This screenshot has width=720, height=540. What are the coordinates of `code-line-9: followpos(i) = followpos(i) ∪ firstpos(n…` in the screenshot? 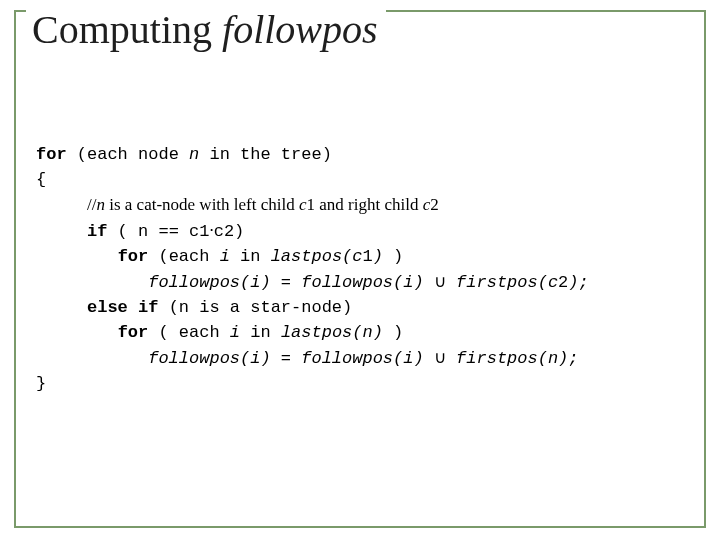 It's located at (308, 358).